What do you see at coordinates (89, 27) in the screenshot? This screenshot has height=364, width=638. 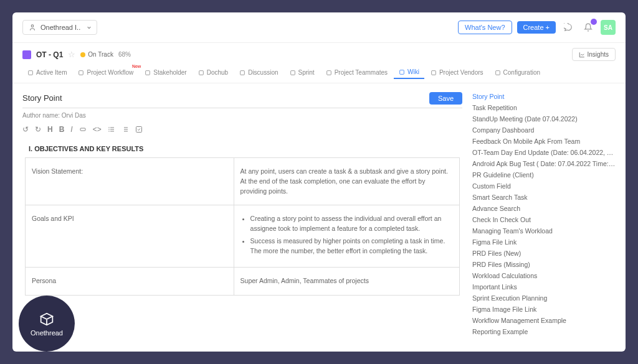 I see `chevron-down-icon` at bounding box center [89, 27].